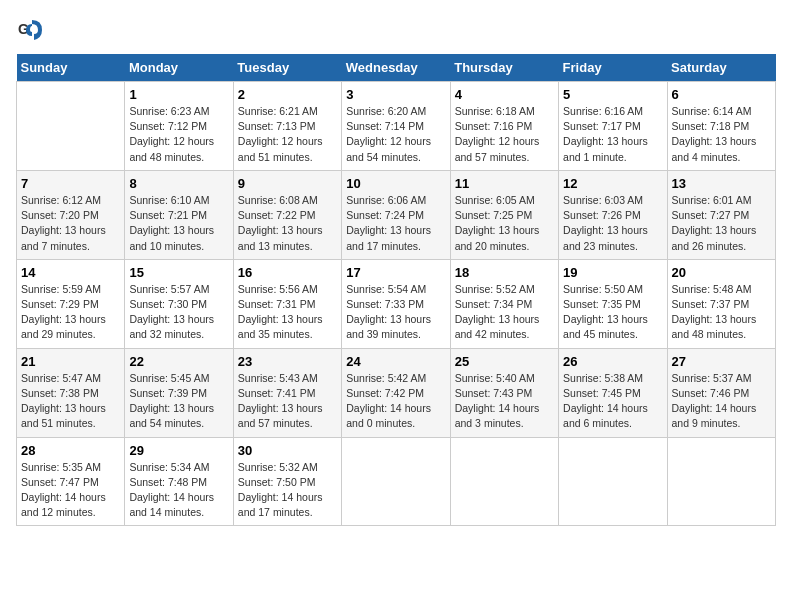 This screenshot has height=612, width=792. What do you see at coordinates (288, 402) in the screenshot?
I see `day-info: Sunrise: 5:43 AM Sunset: 7:41 PM Dayligh…` at bounding box center [288, 402].